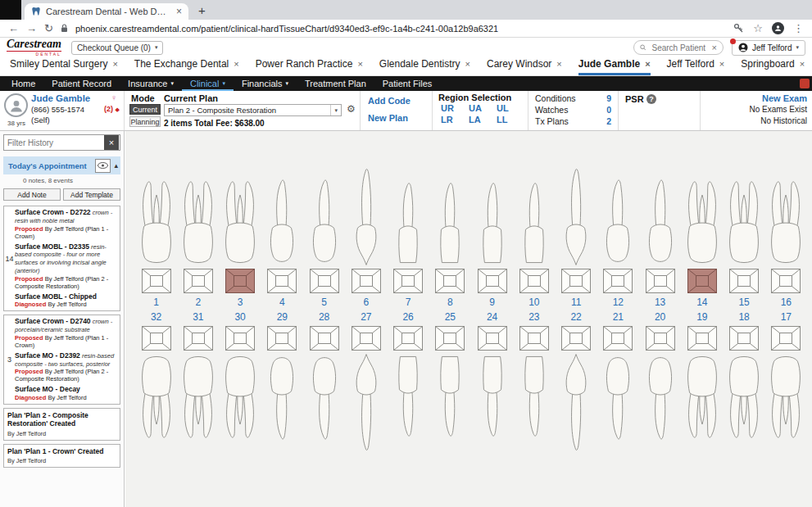  What do you see at coordinates (758, 28) in the screenshot?
I see `bookmark-star-icon: ☆` at bounding box center [758, 28].